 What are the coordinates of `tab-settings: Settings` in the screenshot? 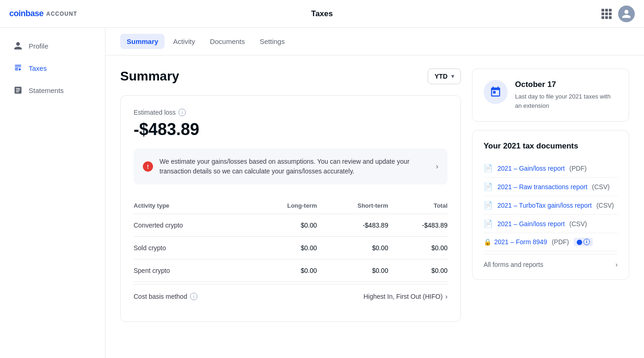 It's located at (272, 42).